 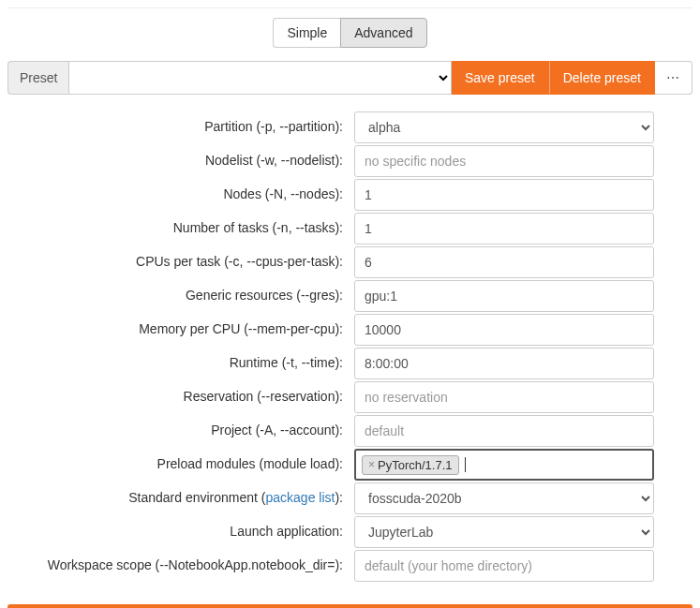 I want to click on env-label: Standard environment (package list):, so click(x=181, y=498).